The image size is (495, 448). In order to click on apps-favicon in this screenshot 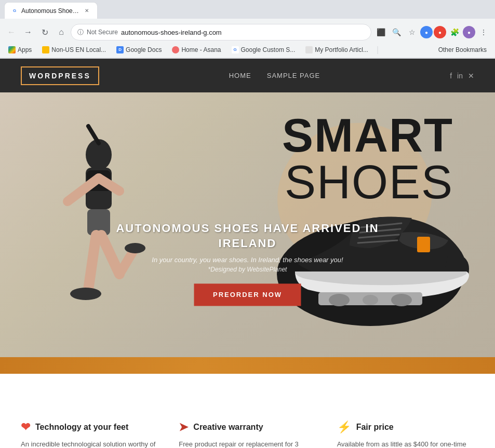, I will do `click(12, 50)`.